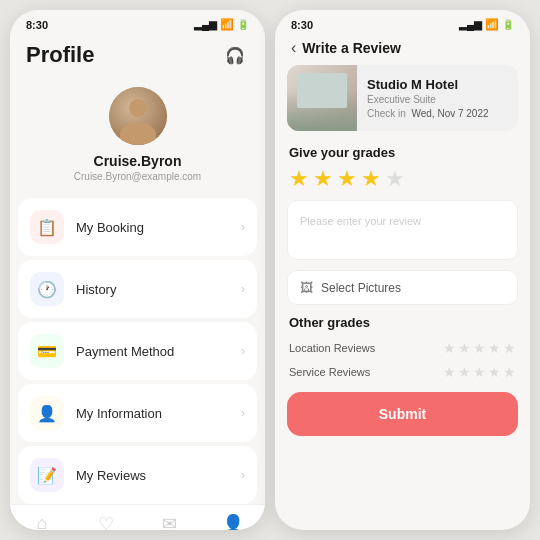 This screenshot has height=540, width=540. What do you see at coordinates (402, 50) in the screenshot?
I see `review-nav: ‹ Write a Review` at bounding box center [402, 50].